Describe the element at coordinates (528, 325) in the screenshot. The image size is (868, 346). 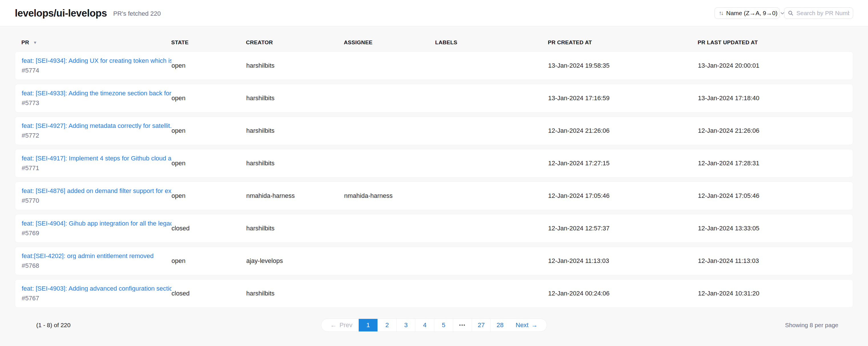
I see `next-page-button: Next →` at that location.